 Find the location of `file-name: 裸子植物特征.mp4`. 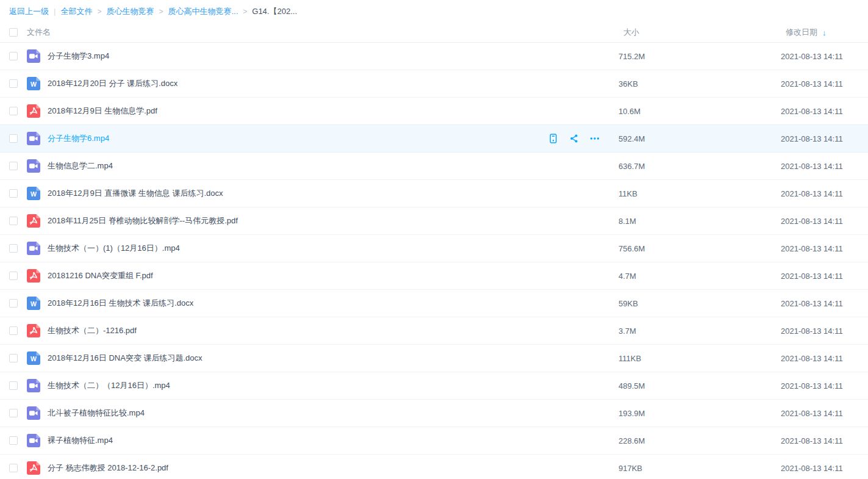

file-name: 裸子植物特征.mp4 is located at coordinates (81, 441).